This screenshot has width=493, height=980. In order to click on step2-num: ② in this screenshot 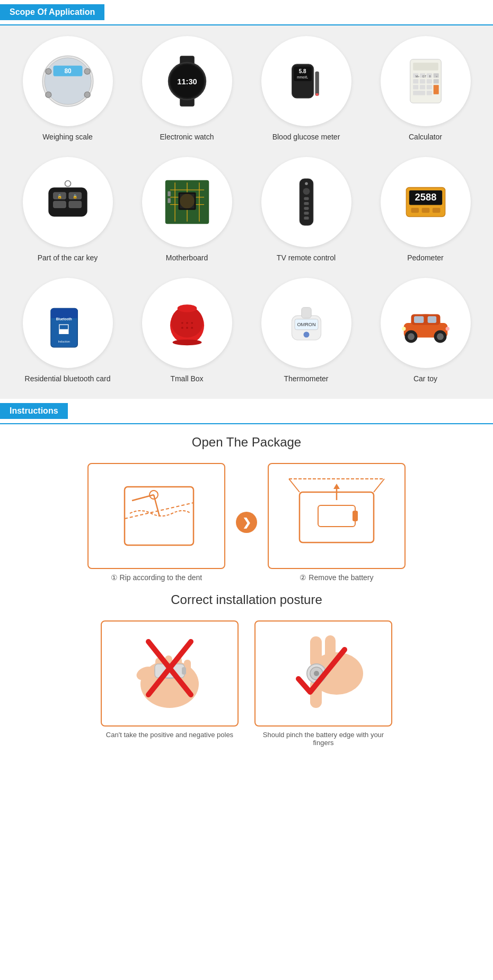, I will do `click(303, 578)`.